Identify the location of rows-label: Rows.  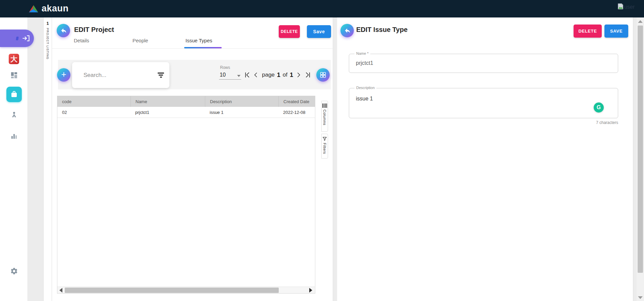
(225, 68).